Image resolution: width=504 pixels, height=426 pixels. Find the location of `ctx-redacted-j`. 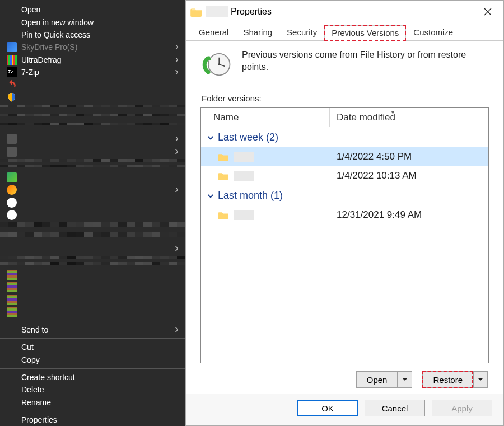

ctx-redacted-j is located at coordinates (93, 275).